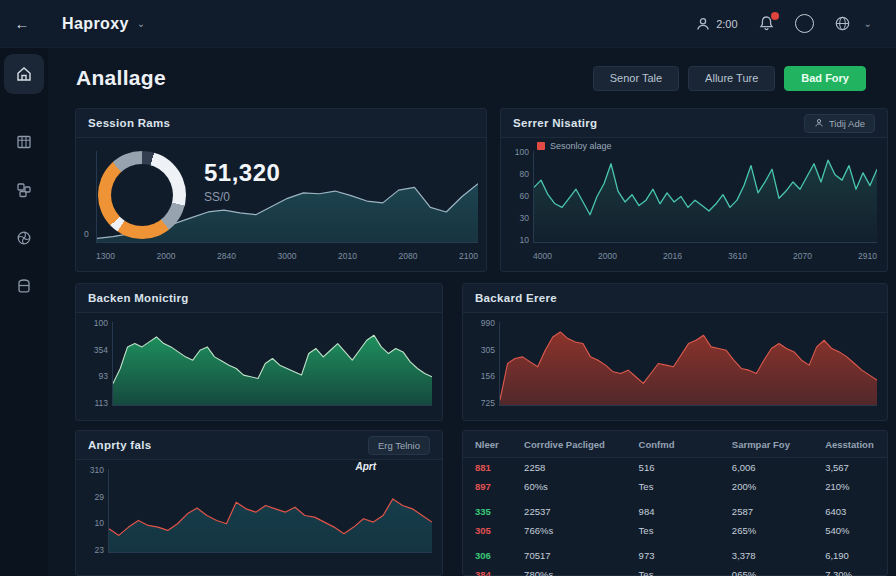 The image size is (896, 576). What do you see at coordinates (732, 78) in the screenshot?
I see `allure-ture-button: Allure Ture` at bounding box center [732, 78].